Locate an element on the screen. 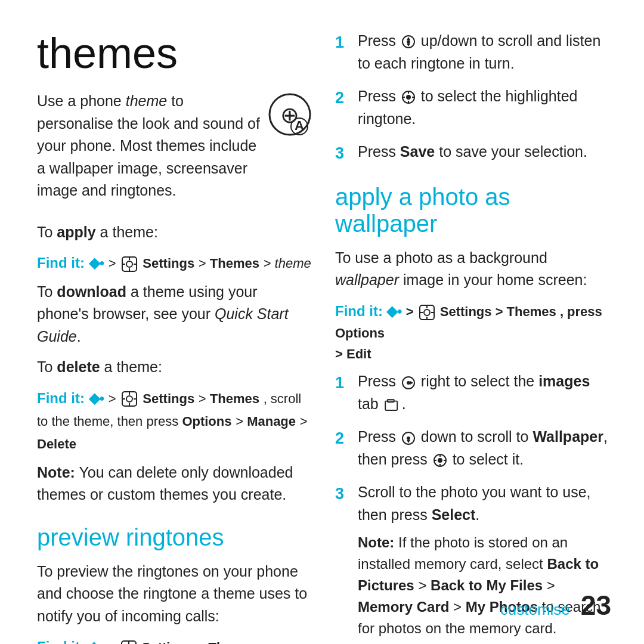 This screenshot has height=644, width=644. nav-down-icon is located at coordinates (408, 438).